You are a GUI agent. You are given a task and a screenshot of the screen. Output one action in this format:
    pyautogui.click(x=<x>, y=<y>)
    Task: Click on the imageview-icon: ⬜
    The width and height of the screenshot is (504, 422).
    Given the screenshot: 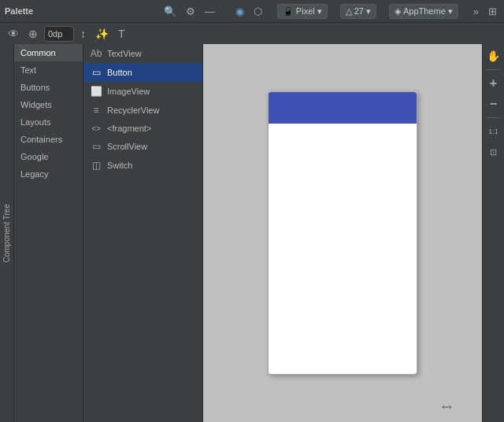 What is the action you would take?
    pyautogui.click(x=96, y=91)
    